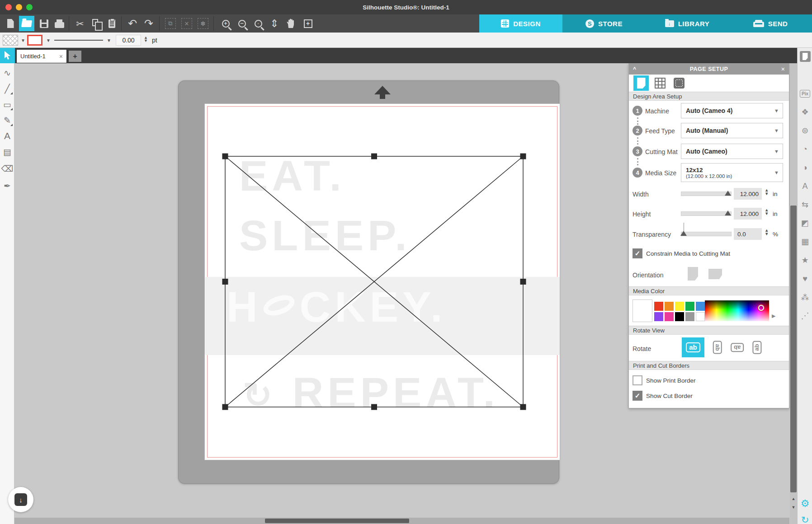 This screenshot has width=812, height=524. Describe the element at coordinates (7, 73) in the screenshot. I see `point-editing-tool: ∿` at that location.